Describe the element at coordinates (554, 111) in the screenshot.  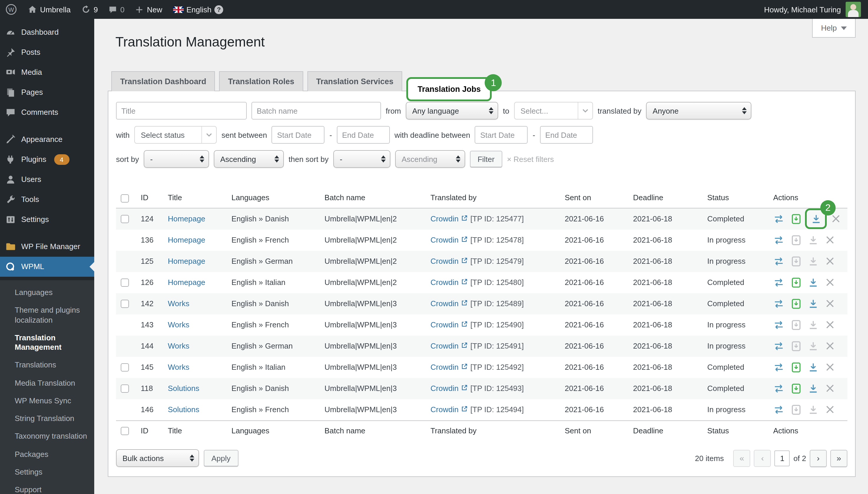
I see `to-language-select: Select...` at that location.